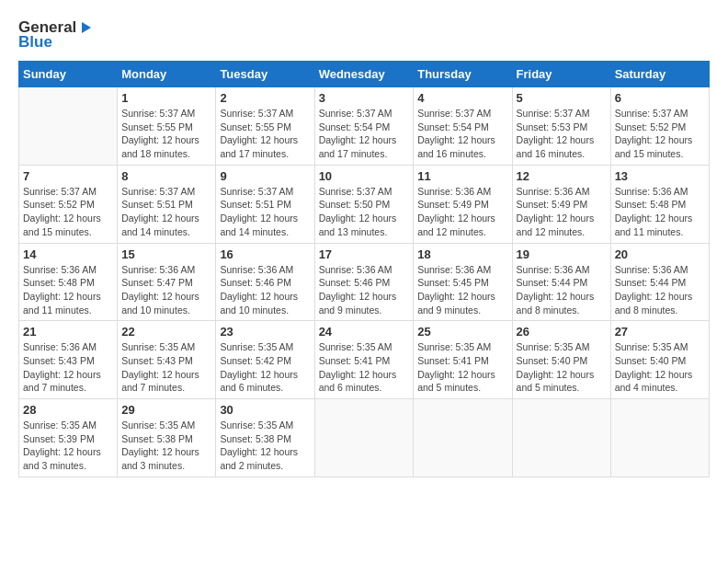  Describe the element at coordinates (166, 368) in the screenshot. I see `day-info: Sunrise: 5:35 AM Sunset: 5:43 PM Dayligh…` at that location.